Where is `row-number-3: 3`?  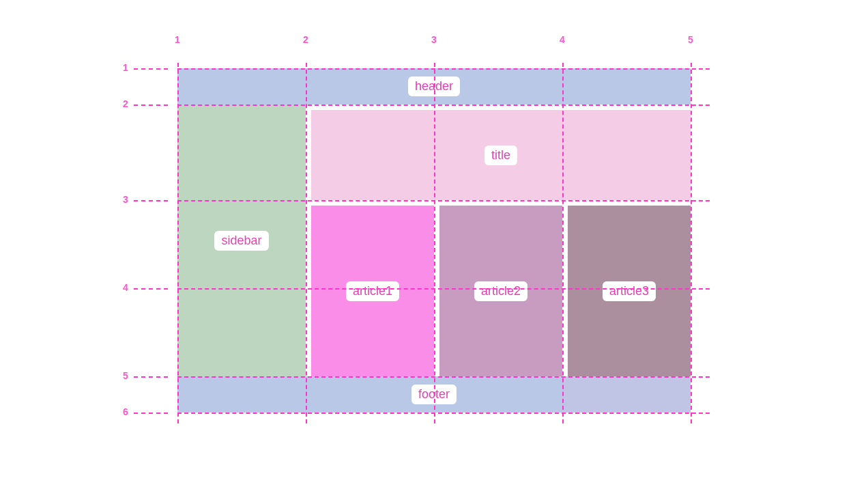
row-number-3: 3 is located at coordinates (126, 199).